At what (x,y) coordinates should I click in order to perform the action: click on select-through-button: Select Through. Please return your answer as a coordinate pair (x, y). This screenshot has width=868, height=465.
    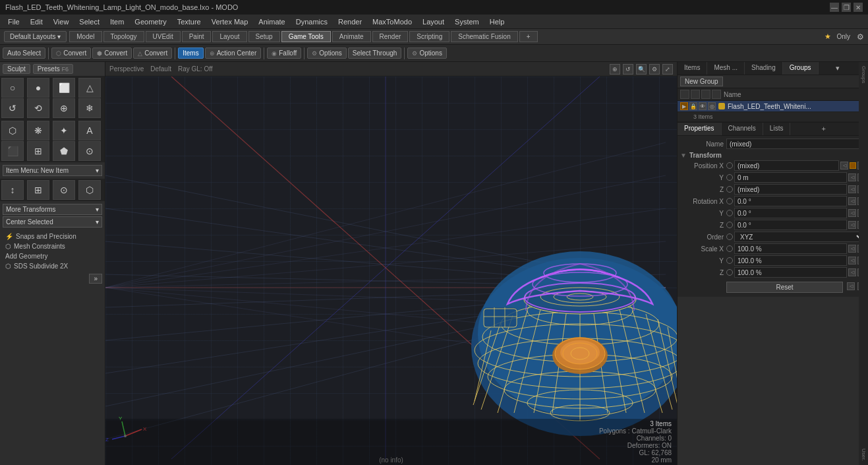
    Looking at the image, I should click on (375, 53).